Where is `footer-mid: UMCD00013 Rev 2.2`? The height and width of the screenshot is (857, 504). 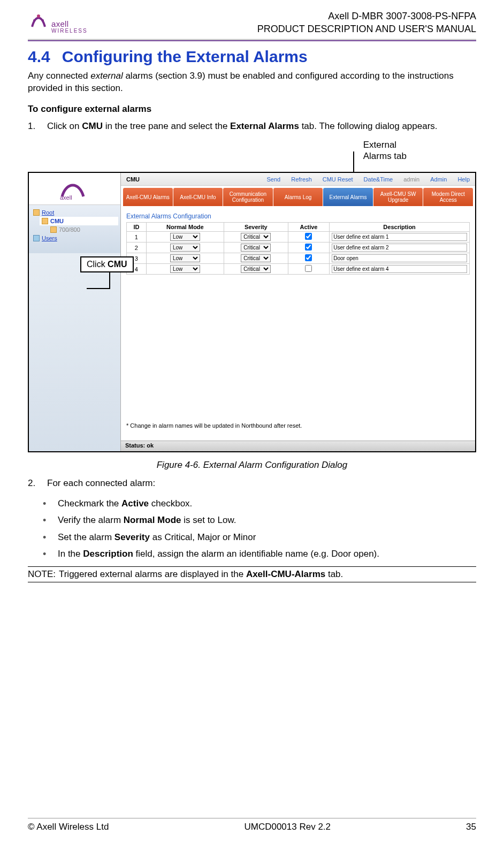 footer-mid: UMCD00013 Rev 2.2 is located at coordinates (287, 827).